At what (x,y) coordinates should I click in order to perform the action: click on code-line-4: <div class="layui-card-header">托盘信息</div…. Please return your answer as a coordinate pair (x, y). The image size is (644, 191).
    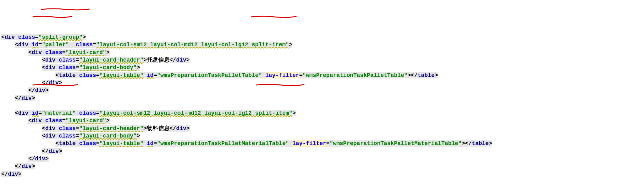
    Looking at the image, I should click on (95, 60).